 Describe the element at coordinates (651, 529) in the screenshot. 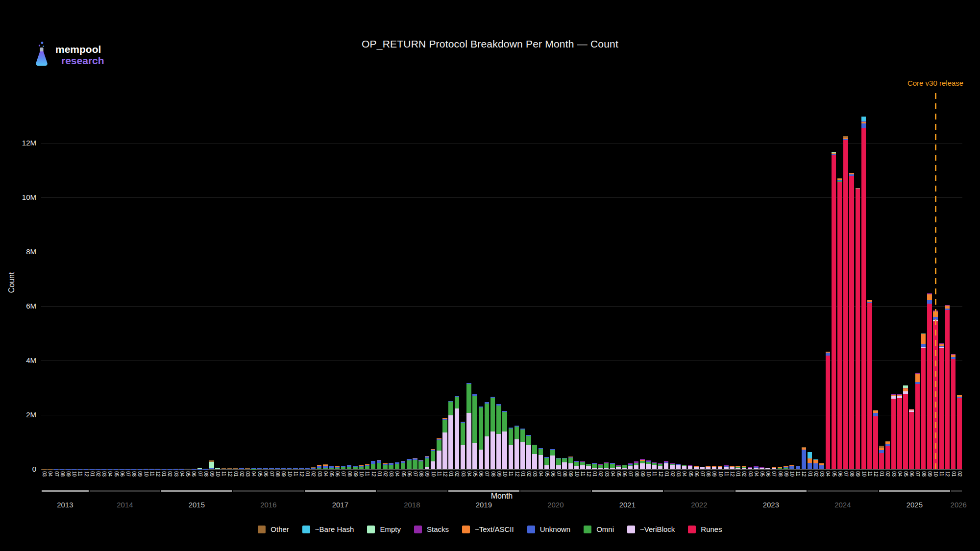

I see `legend-item-veriblock: ~VeriBlock` at that location.